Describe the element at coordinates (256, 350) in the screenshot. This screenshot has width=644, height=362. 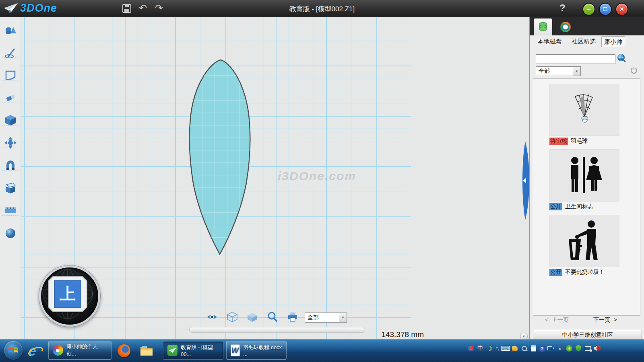
I see `taskbar-button-word: W 羽毛球教程.docx ...` at that location.